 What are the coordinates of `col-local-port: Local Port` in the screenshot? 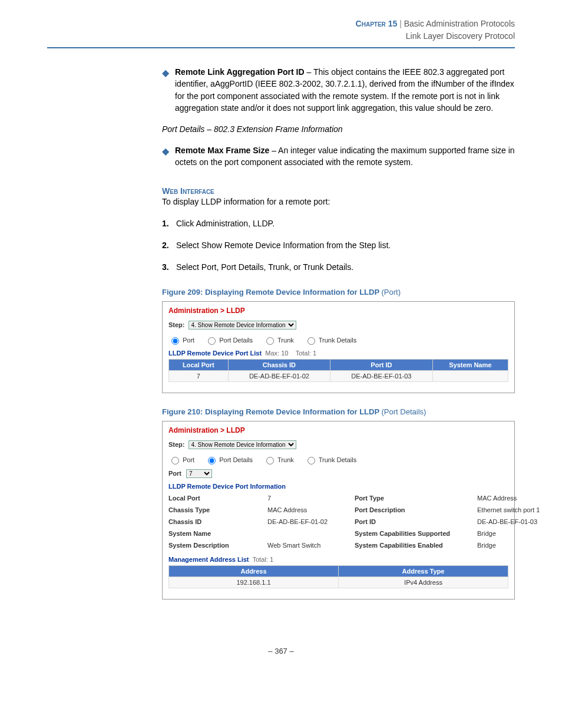 It's located at (199, 364).